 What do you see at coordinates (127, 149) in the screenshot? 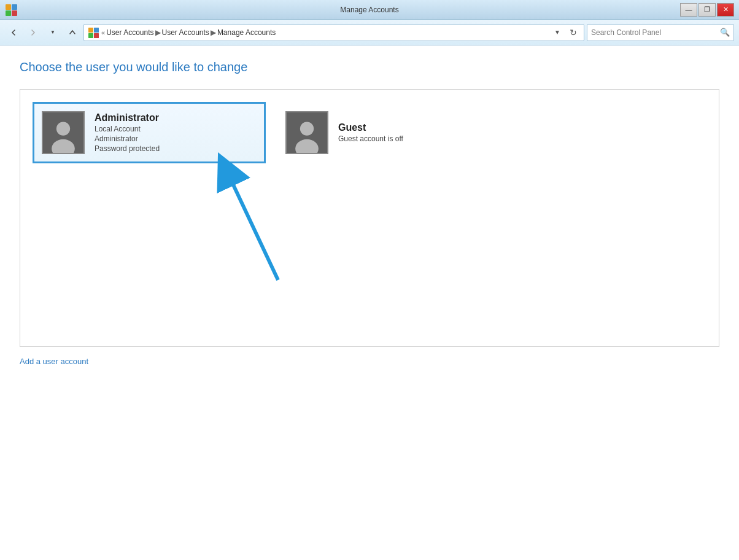
I see `administrator-detail-3: Password protected` at bounding box center [127, 149].